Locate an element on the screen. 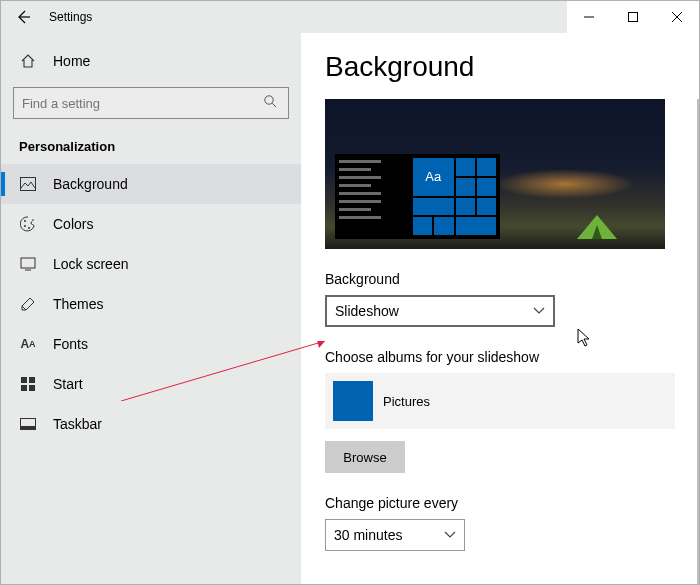 The width and height of the screenshot is (700, 585). palette-icon is located at coordinates (28, 224).